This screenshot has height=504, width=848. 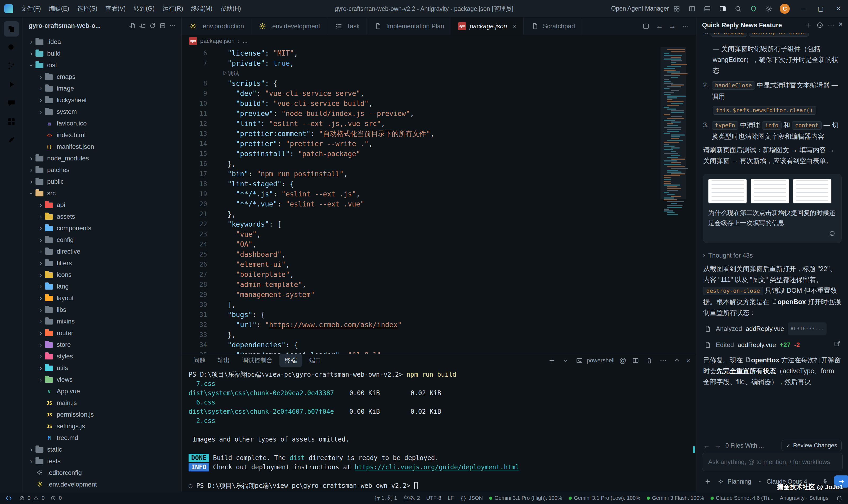 I want to click on status-encoding: UTF-8, so click(x=434, y=498).